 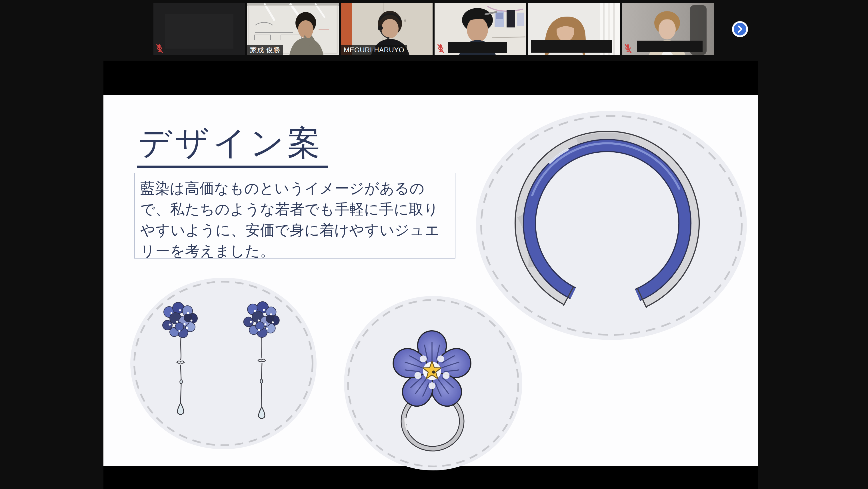 I want to click on slide-title: デザイン案, so click(x=232, y=146).